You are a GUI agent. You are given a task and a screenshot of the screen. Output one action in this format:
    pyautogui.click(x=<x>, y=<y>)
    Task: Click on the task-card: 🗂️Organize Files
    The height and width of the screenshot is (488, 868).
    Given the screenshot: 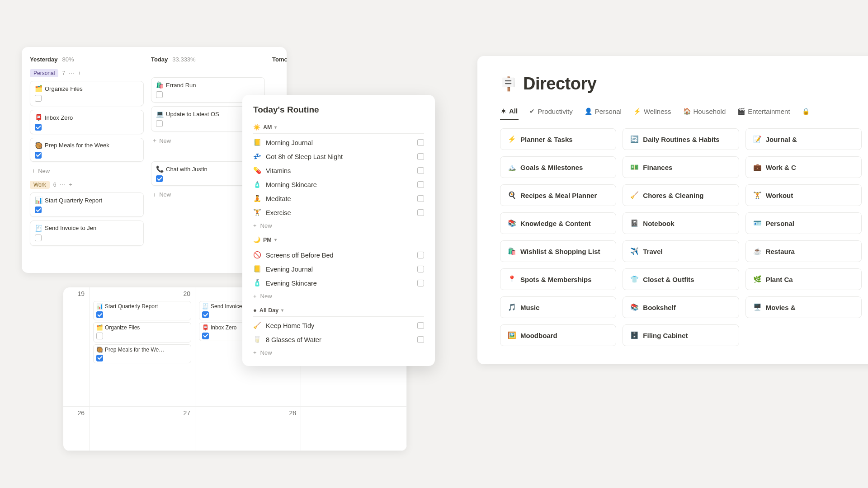 What is the action you would take?
    pyautogui.click(x=87, y=94)
    